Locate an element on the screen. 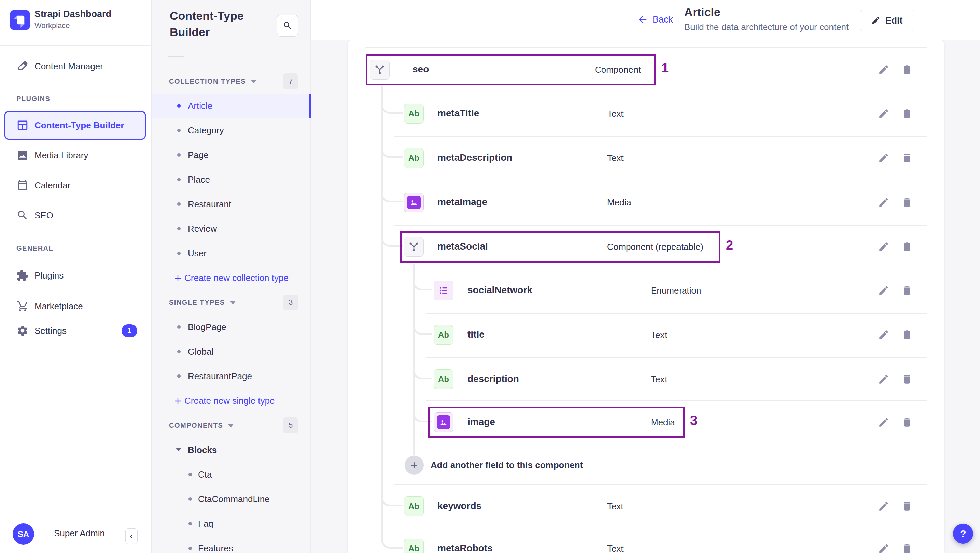 The image size is (980, 553). field-name: metaImage is located at coordinates (463, 202).